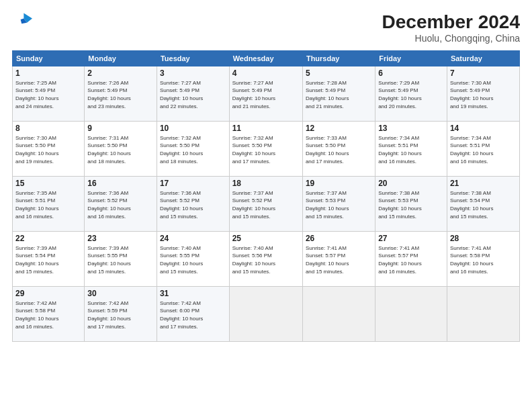 This screenshot has height=411, width=532. What do you see at coordinates (339, 259) in the screenshot?
I see `calendar-cell: 26Sunrise: 7:41 AM Sunset: 5:57 PM Dayli…` at bounding box center [339, 259].